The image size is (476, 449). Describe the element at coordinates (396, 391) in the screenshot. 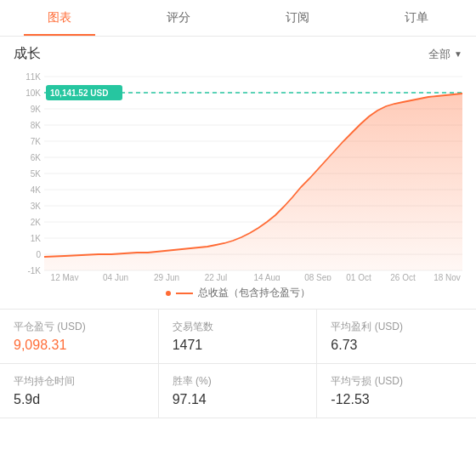

I see `stat-avg-loss: 平均亏损 (USD) -12.53` at that location.